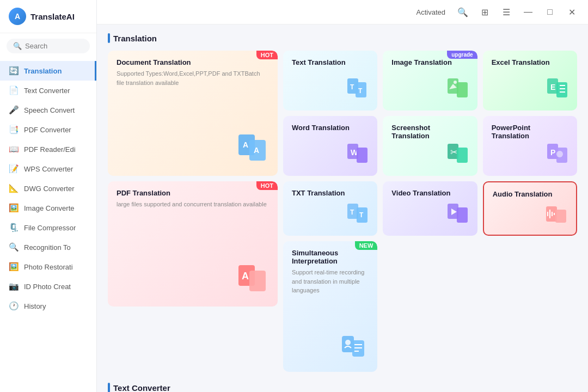  I want to click on app-name: TranslateAI, so click(52, 16).